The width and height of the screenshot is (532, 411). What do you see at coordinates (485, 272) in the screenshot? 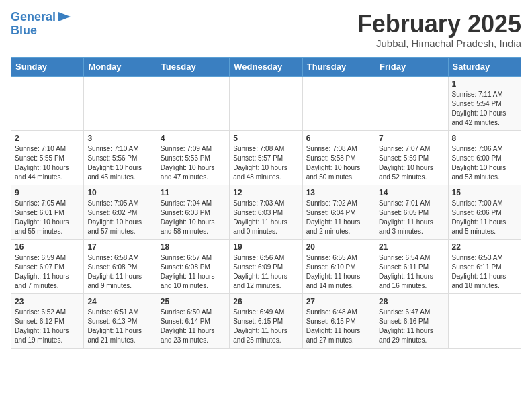
I see `day-info: Sunrise: 6:53 AM Sunset: 6:11 PM Dayligh…` at bounding box center [485, 272].